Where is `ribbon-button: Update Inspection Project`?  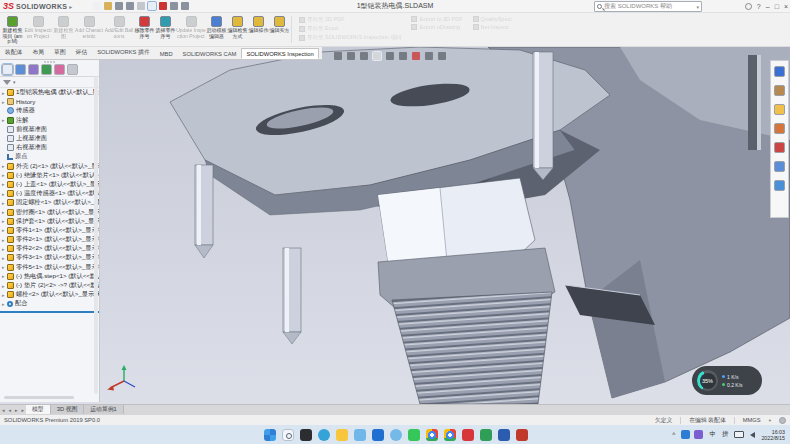 ribbon-button: Update Inspection Project is located at coordinates (191, 30).